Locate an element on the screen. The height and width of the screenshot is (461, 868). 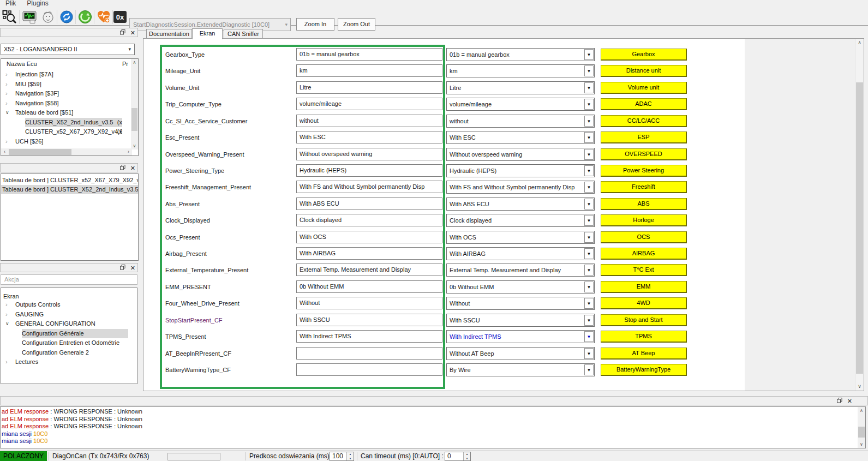
ecu-tree-horizontal-scrollbar: ‹ › is located at coordinates (67, 152).